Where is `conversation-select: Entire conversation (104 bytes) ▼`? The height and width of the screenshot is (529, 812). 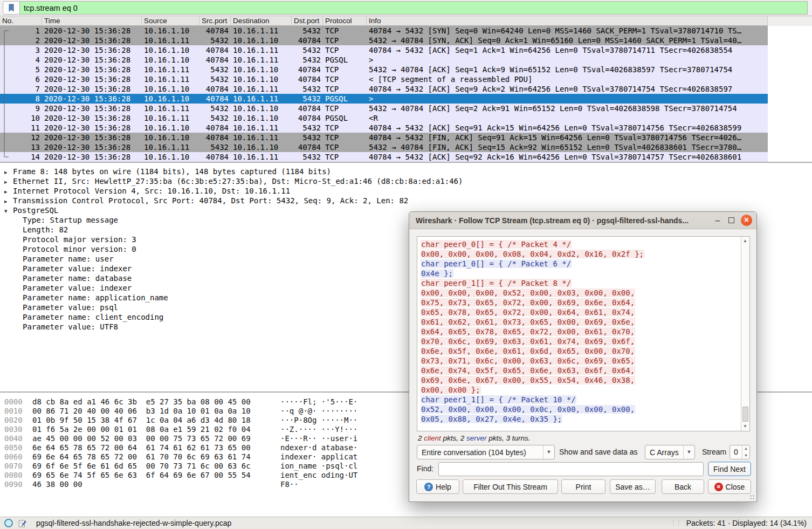
conversation-select: Entire conversation (104 bytes) ▼ is located at coordinates (486, 452).